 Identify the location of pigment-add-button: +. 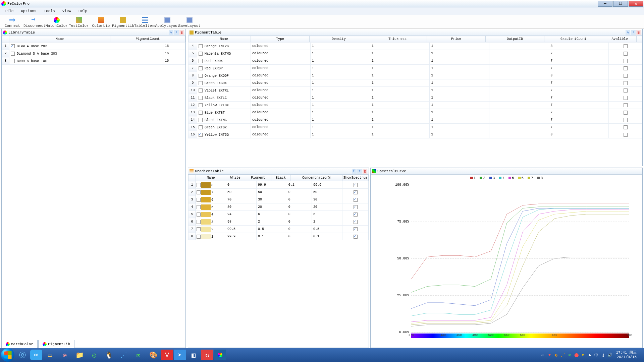
(633, 33).